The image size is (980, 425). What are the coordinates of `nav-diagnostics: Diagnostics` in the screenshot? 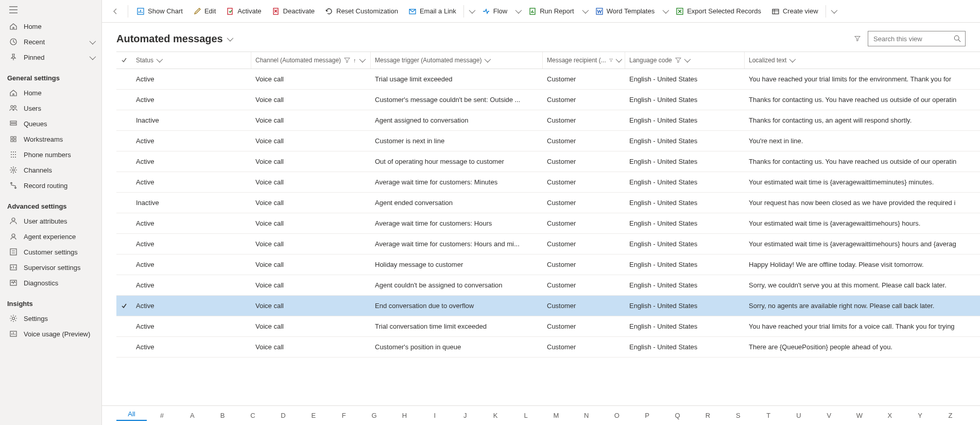 It's located at (50, 283).